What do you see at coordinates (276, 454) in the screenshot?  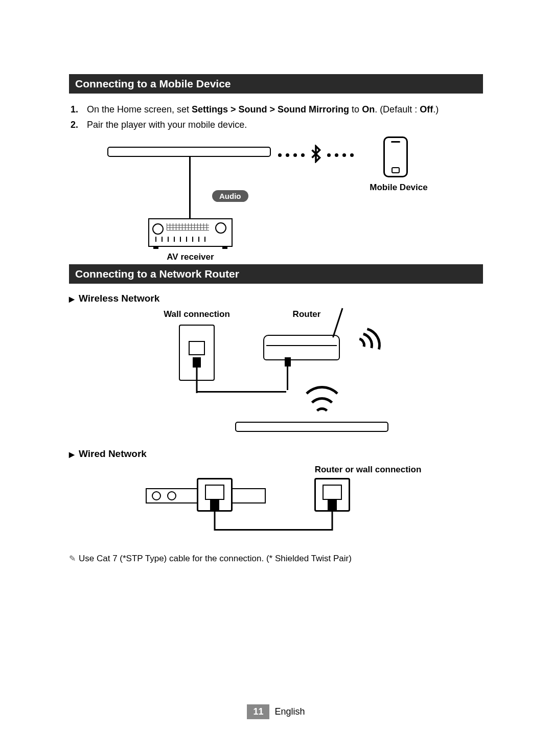 I see `subheading-wired: Wired Network` at bounding box center [276, 454].